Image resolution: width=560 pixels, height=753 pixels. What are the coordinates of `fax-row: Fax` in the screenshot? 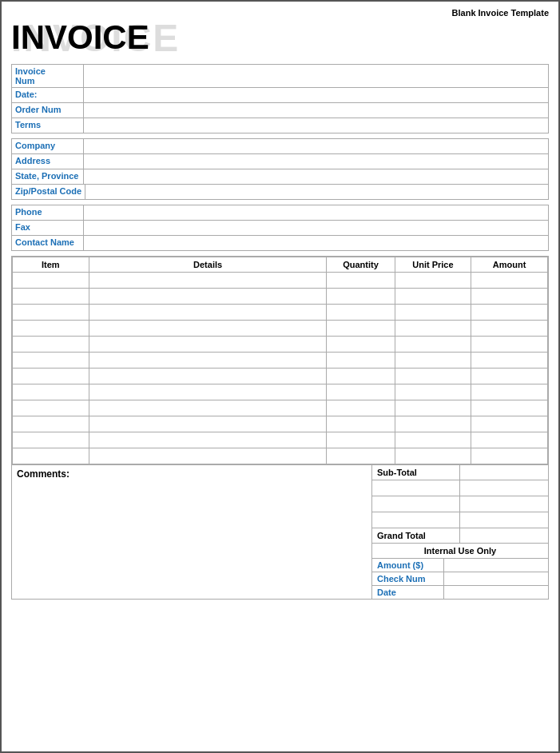 It's located at (280, 229).